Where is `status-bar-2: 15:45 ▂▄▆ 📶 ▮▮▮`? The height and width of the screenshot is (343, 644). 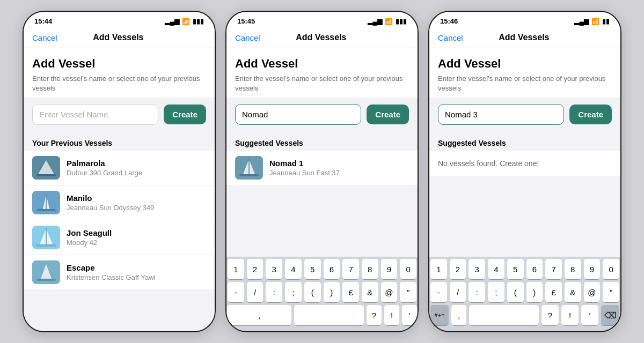
status-bar-2: 15:45 ▂▄▆ 📶 ▮▮▮ is located at coordinates (322, 20).